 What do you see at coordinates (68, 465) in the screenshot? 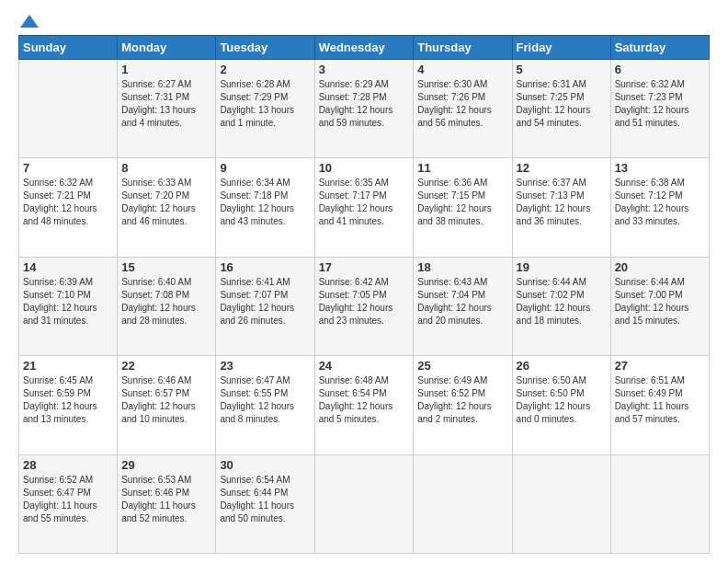
I see `day-number: 28` at bounding box center [68, 465].